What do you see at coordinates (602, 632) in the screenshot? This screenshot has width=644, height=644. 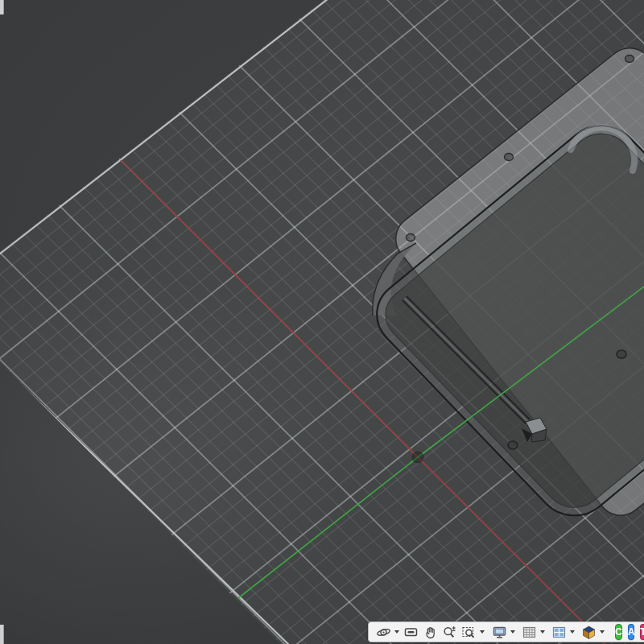 I see `view-cube-dropdown-caret` at bounding box center [602, 632].